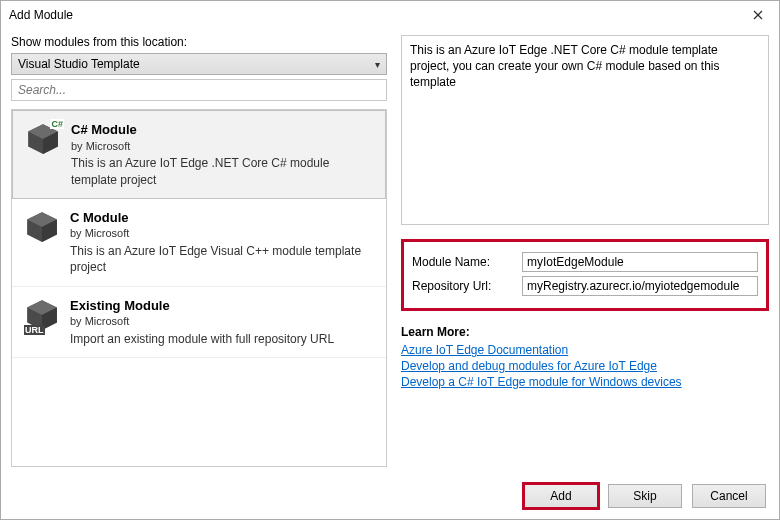 The height and width of the screenshot is (520, 780). What do you see at coordinates (484, 350) in the screenshot?
I see `link-iot-docs: Azure IoT Edge Documentation` at bounding box center [484, 350].